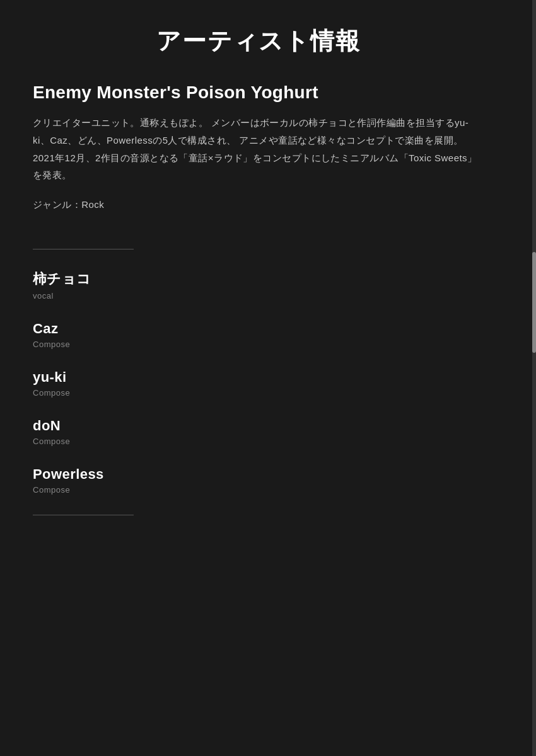 This screenshot has width=536, height=756. Describe the element at coordinates (83, 515) in the screenshot. I see `bottom-divider` at that location.